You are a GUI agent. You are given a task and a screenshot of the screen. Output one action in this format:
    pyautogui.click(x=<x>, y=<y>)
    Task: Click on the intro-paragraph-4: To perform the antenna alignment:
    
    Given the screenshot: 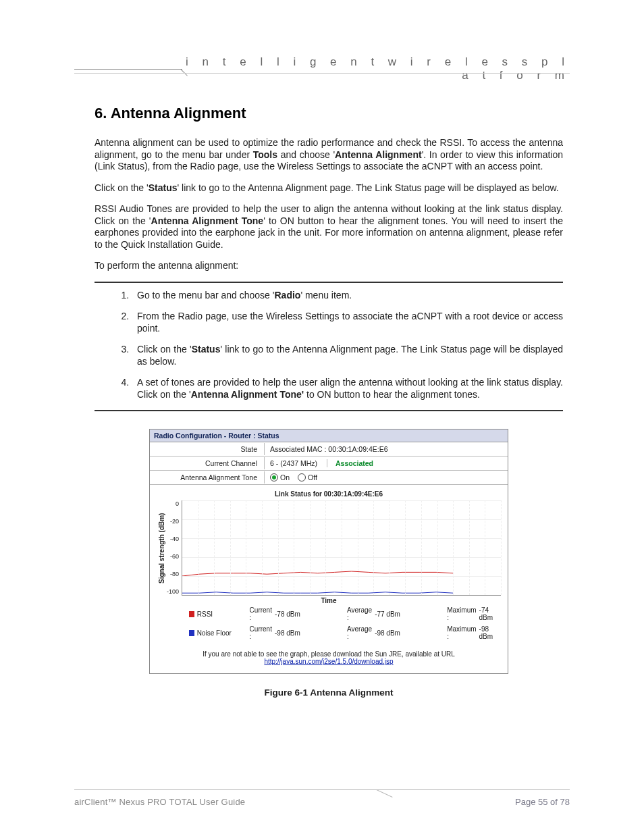 What is the action you would take?
    pyautogui.click(x=329, y=266)
    